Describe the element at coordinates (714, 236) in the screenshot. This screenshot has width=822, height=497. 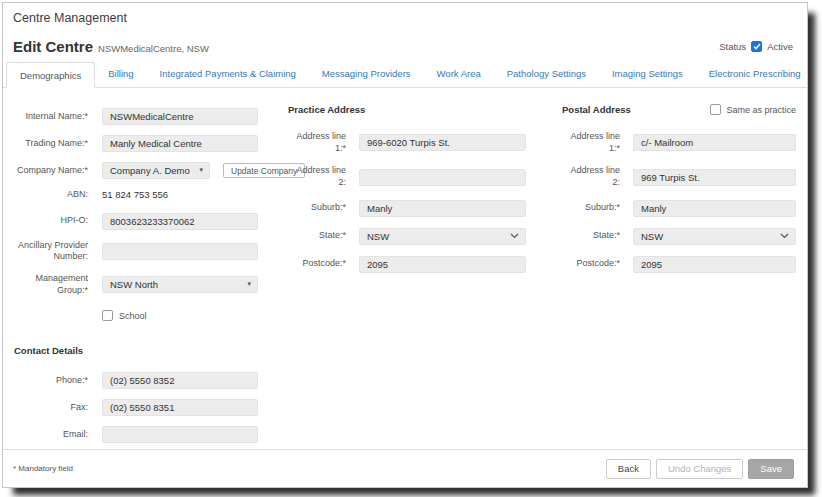
I see `postal-state-select: NSW` at that location.